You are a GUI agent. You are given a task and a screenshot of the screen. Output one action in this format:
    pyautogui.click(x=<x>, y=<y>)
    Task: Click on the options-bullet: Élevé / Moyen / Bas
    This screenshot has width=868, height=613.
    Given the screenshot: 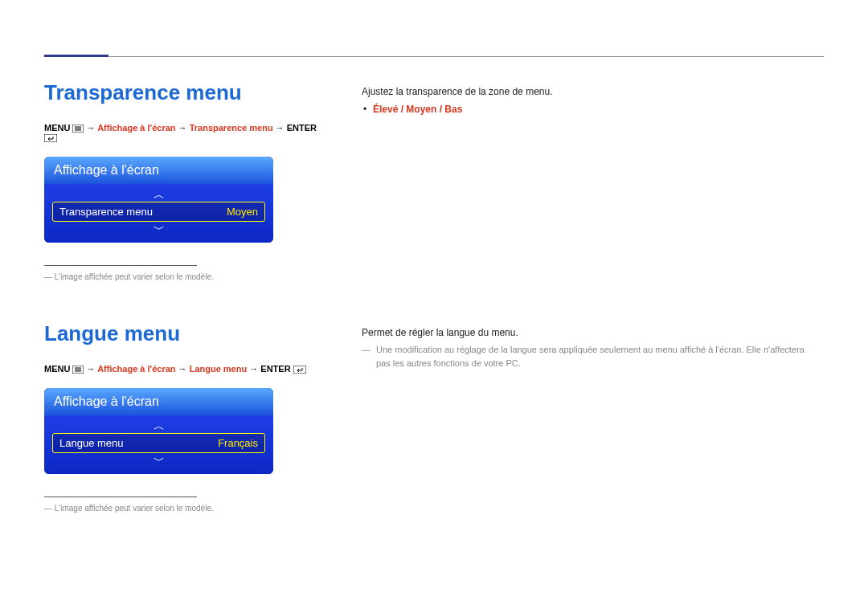 What is the action you would take?
    pyautogui.click(x=591, y=109)
    